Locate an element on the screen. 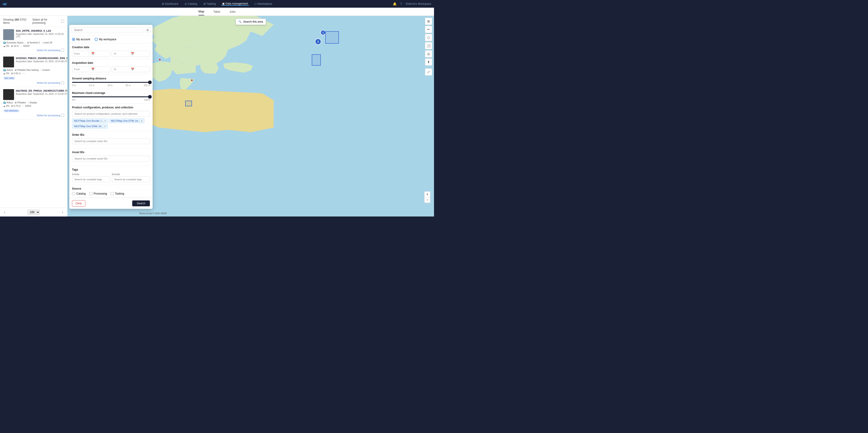 The image size is (868, 433). list-item: bf103323_PNEO3_202409141914091_PAN_SEN A… is located at coordinates (34, 71).